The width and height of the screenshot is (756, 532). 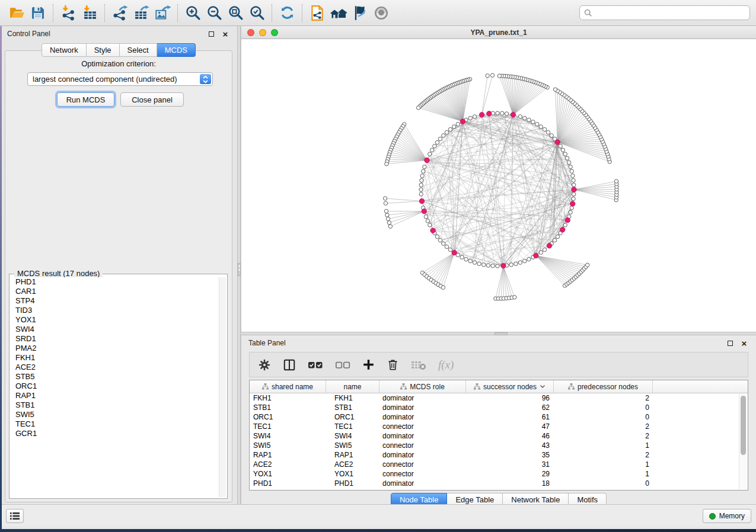 What do you see at coordinates (510, 483) in the screenshot?
I see `cell-successor-nodes: 18` at bounding box center [510, 483].